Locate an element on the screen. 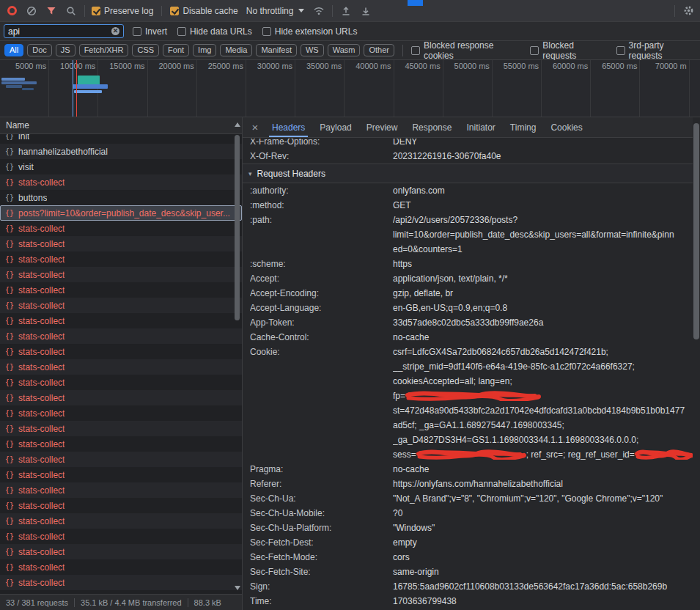  checkbox-preserve-log: Preserve log is located at coordinates (122, 11).